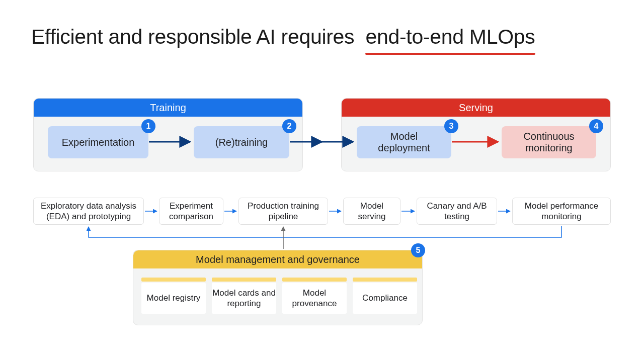 The image size is (644, 362). Describe the element at coordinates (451, 126) in the screenshot. I see `stage-badge-3: 3` at that location.